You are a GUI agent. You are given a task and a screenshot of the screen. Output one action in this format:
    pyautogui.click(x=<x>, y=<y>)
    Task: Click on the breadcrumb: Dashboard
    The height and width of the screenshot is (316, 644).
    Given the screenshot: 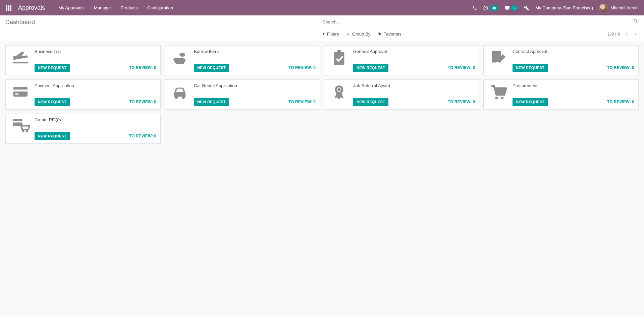 What is the action you would take?
    pyautogui.click(x=164, y=22)
    